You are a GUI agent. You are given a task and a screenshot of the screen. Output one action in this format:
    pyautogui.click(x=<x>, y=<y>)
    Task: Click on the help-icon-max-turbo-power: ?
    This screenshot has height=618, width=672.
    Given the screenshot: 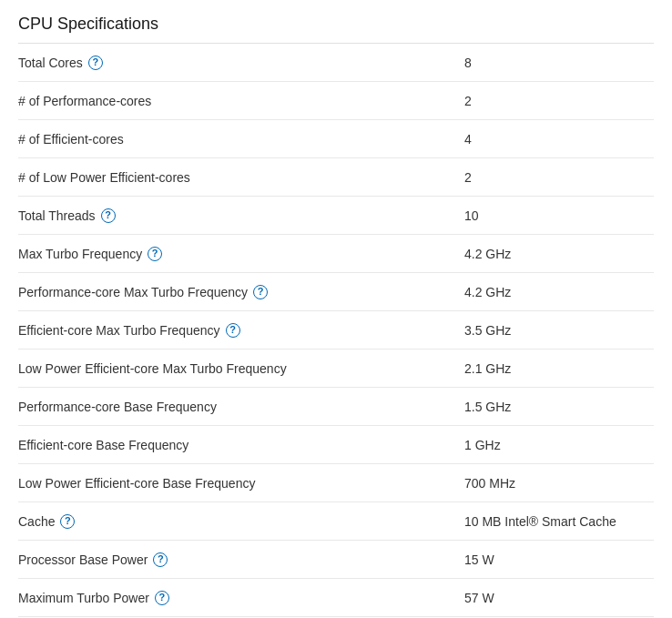 What is the action you would take?
    pyautogui.click(x=162, y=598)
    